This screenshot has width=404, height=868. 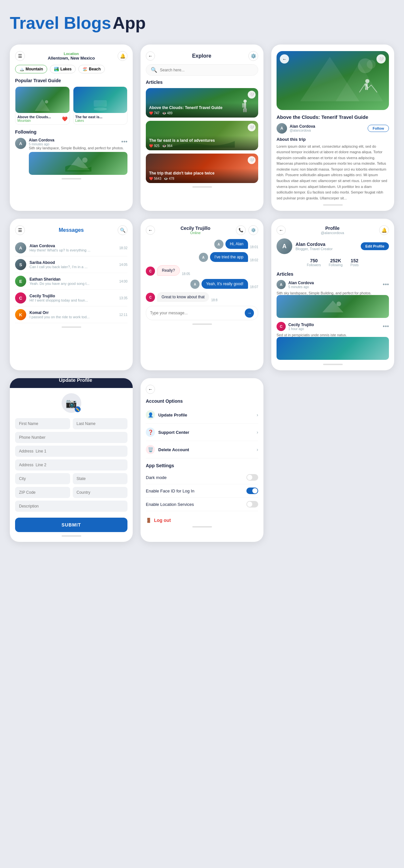 I want to click on title-travel-blogs: Travel Blogs, so click(x=60, y=23).